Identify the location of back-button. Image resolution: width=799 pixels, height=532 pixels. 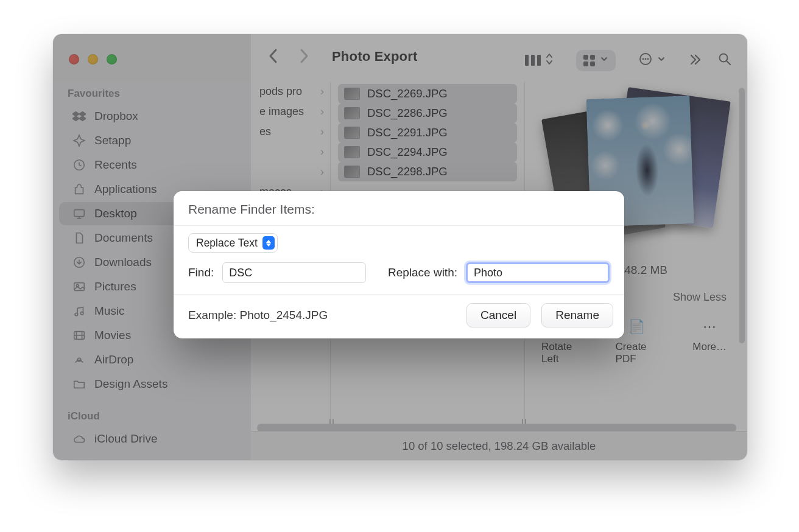
(273, 57).